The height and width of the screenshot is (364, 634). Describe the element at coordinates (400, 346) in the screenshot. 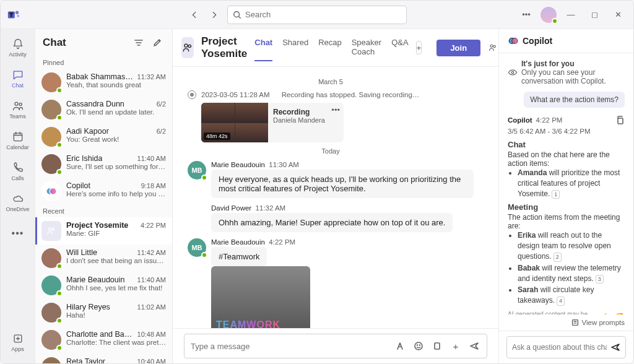

I see `format-icon` at that location.